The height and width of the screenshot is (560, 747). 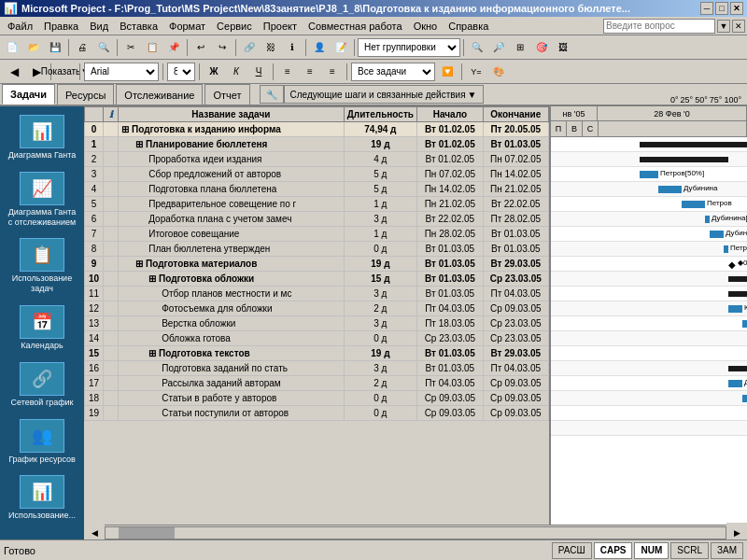 I want to click on fontsize-combo: 8, so click(x=181, y=72).